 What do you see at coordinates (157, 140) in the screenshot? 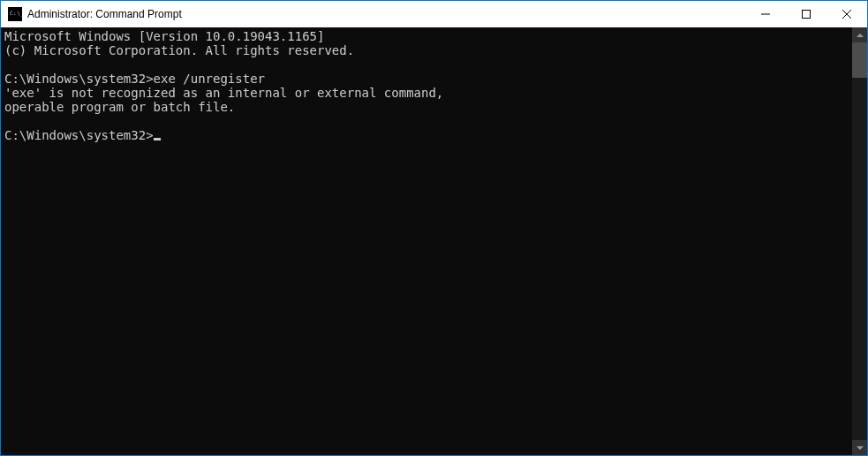
I see `cursor` at bounding box center [157, 140].